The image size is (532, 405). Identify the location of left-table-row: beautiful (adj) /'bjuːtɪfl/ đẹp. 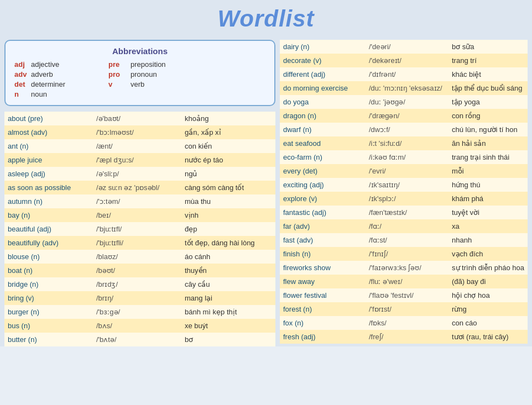
(140, 229).